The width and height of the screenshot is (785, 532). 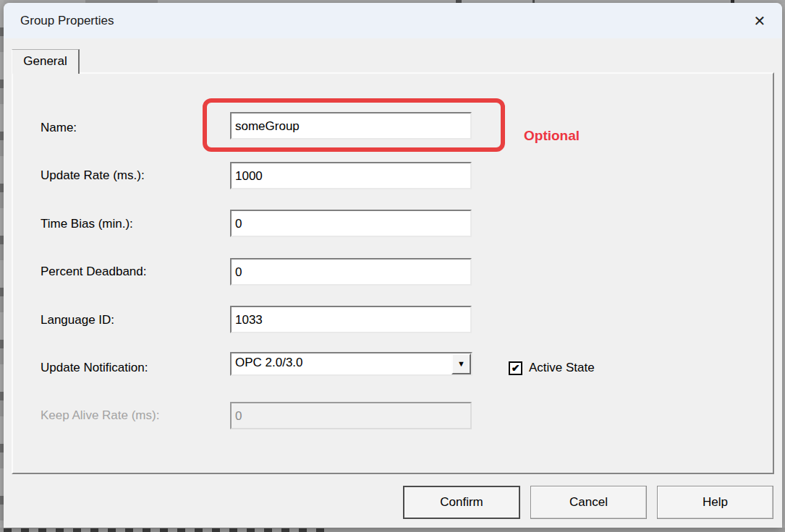 What do you see at coordinates (351, 223) in the screenshot?
I see `time-bias-input` at bounding box center [351, 223].